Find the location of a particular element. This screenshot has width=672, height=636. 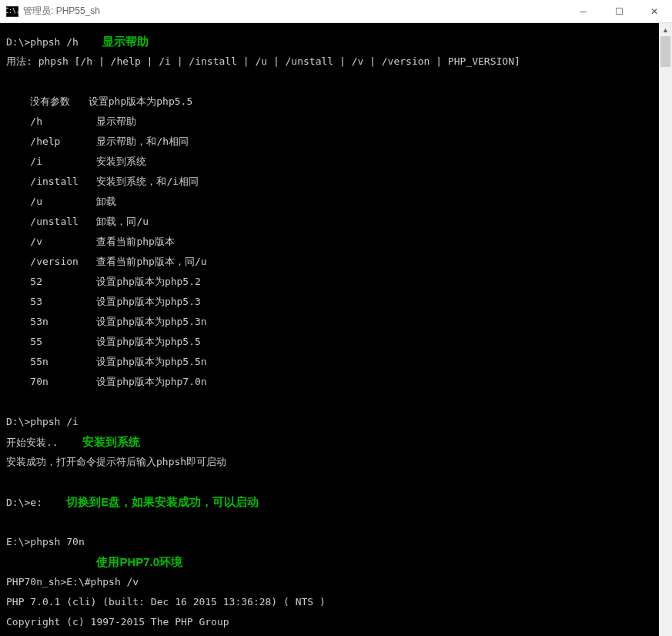

output-line: 53n 设置php版本为php5.3n is located at coordinates (339, 322).